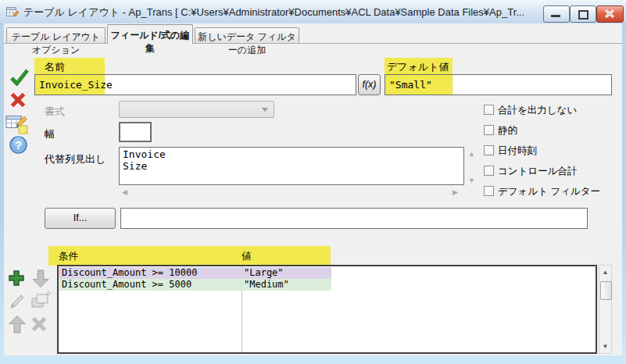  What do you see at coordinates (76, 84) in the screenshot?
I see `name-value: Invoice_Size` at bounding box center [76, 84].